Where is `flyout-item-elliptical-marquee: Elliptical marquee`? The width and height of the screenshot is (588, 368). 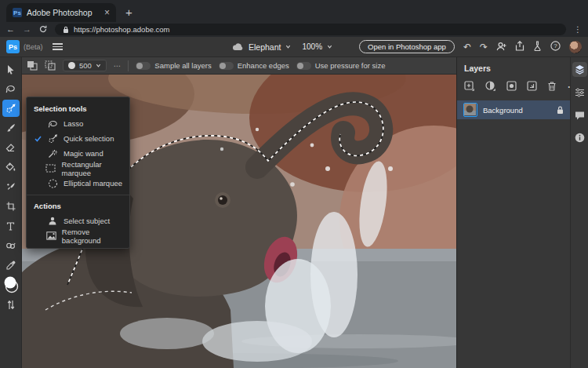 flyout-item-elliptical-marquee: Elliptical marquee is located at coordinates (78, 184).